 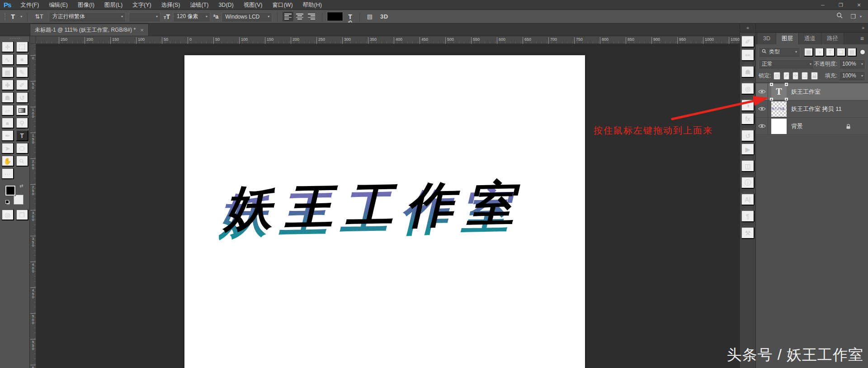 What do you see at coordinates (8, 72) in the screenshot?
I see `crop-tool: ▦` at bounding box center [8, 72].